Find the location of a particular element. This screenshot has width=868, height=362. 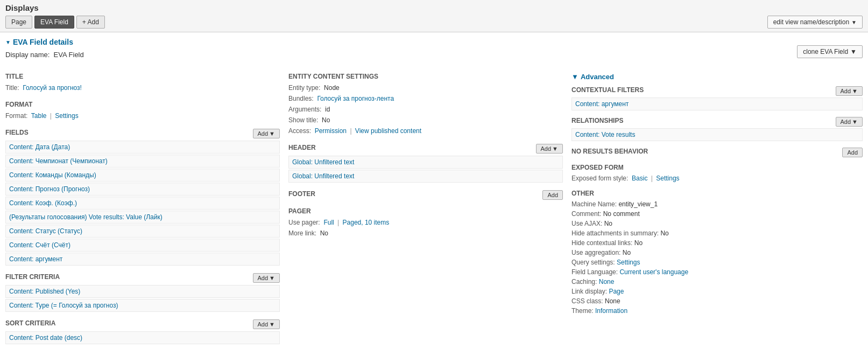

list-item: Content: Post date (desc) is located at coordinates (143, 338).